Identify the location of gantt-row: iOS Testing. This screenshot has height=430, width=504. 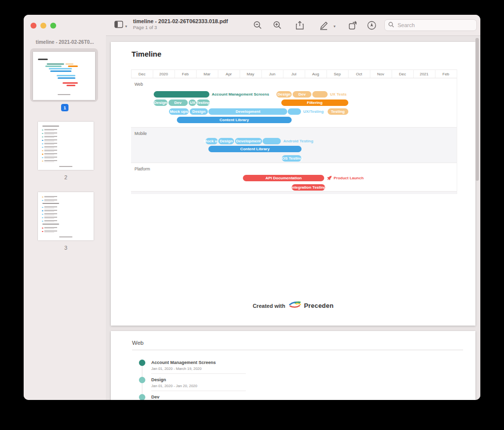
(294, 159).